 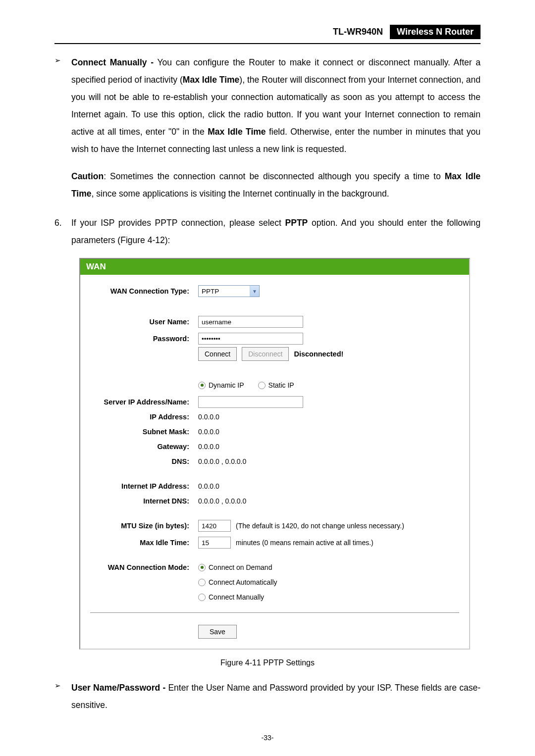 What do you see at coordinates (268, 663) in the screenshot?
I see `figure-caption: Figure 4-11 PPTP Settings` at bounding box center [268, 663].